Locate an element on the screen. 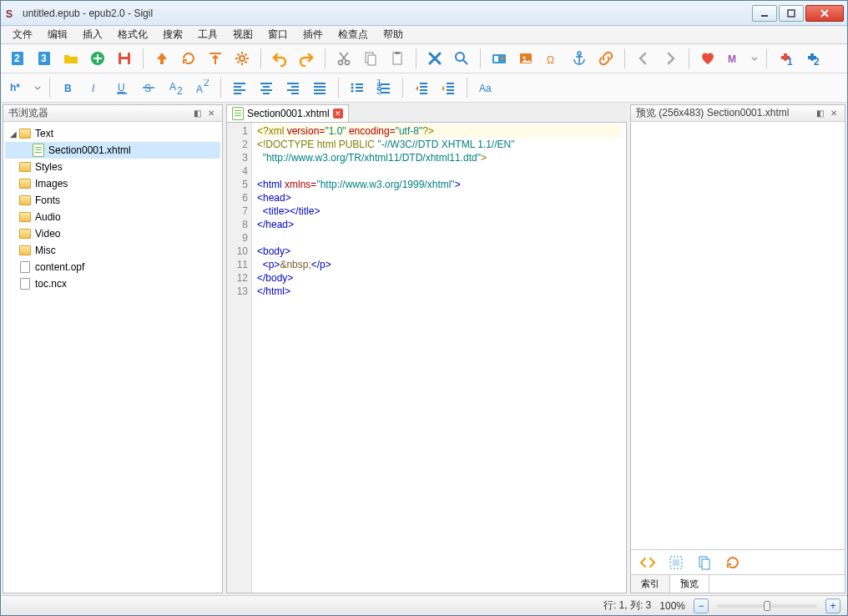  tree-file: Section0001.xhtml is located at coordinates (113, 150).